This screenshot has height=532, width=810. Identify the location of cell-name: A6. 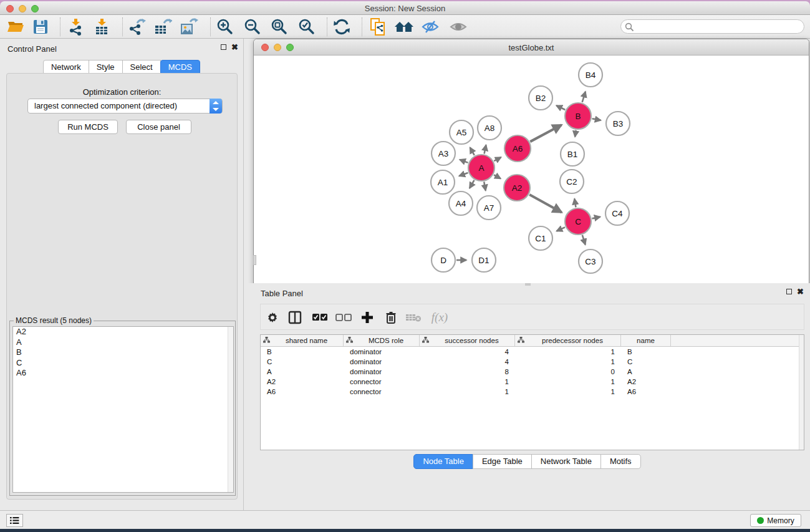
(646, 392).